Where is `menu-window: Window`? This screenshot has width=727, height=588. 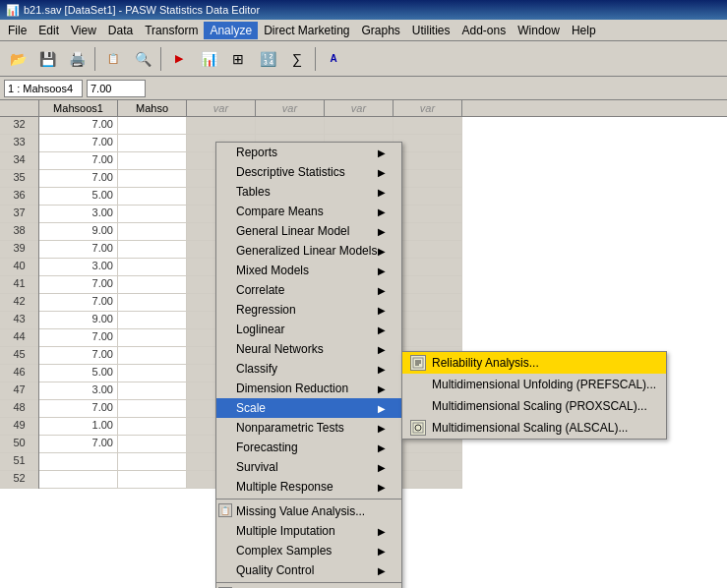 menu-window: Window is located at coordinates (539, 30).